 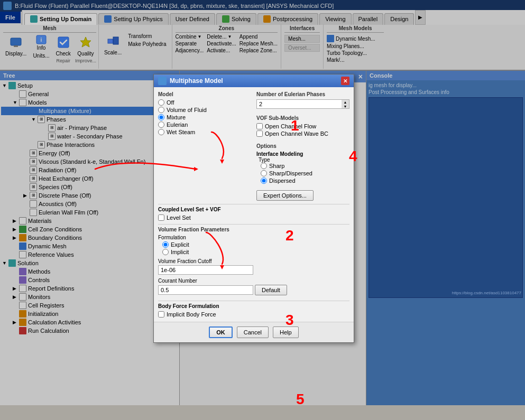 I want to click on radio-eulerian: Eulerian, so click(x=205, y=125).